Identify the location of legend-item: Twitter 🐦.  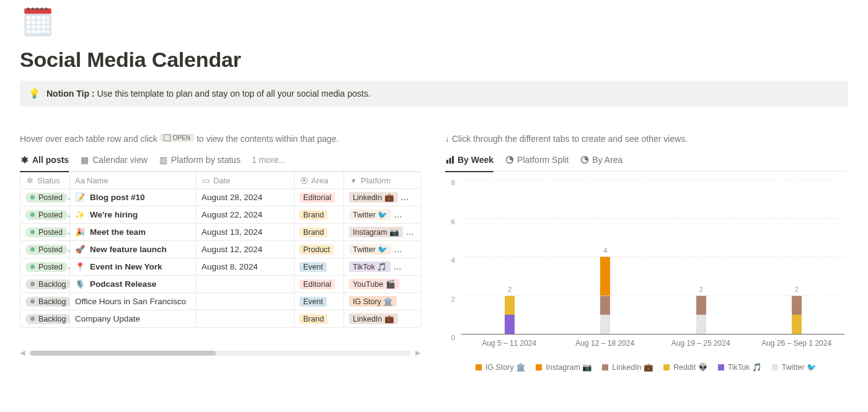
(794, 367).